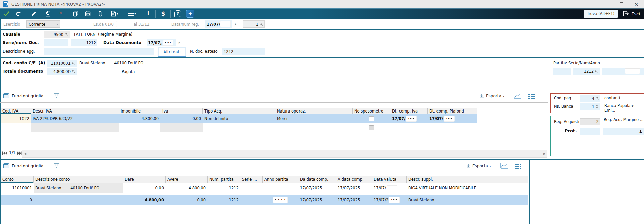 The width and height of the screenshot is (644, 224). I want to click on column-header: Avere, so click(187, 179).